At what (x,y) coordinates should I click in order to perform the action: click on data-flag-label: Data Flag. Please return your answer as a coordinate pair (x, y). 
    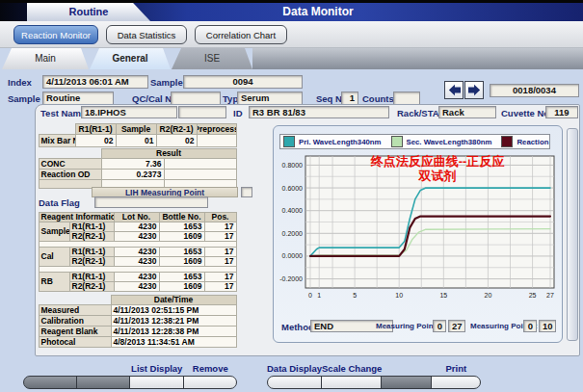
    Looking at the image, I should click on (60, 202).